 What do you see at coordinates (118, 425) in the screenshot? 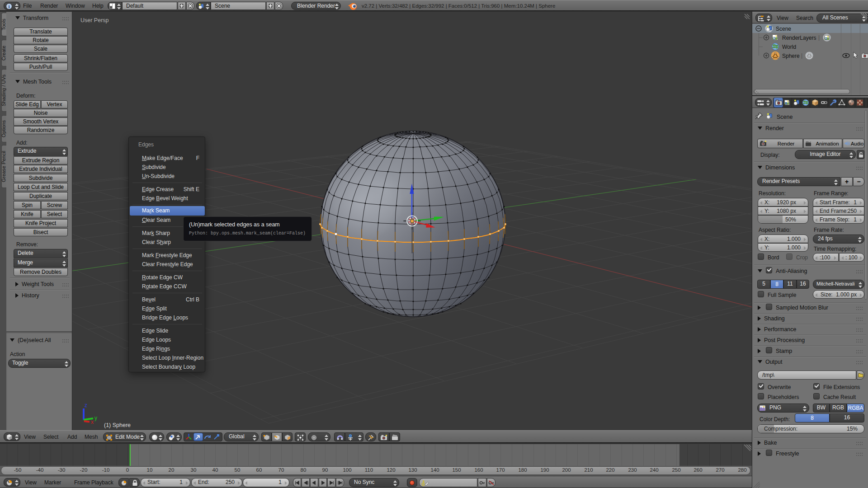
I see `svg-text: (1) Sphere` at bounding box center [118, 425].